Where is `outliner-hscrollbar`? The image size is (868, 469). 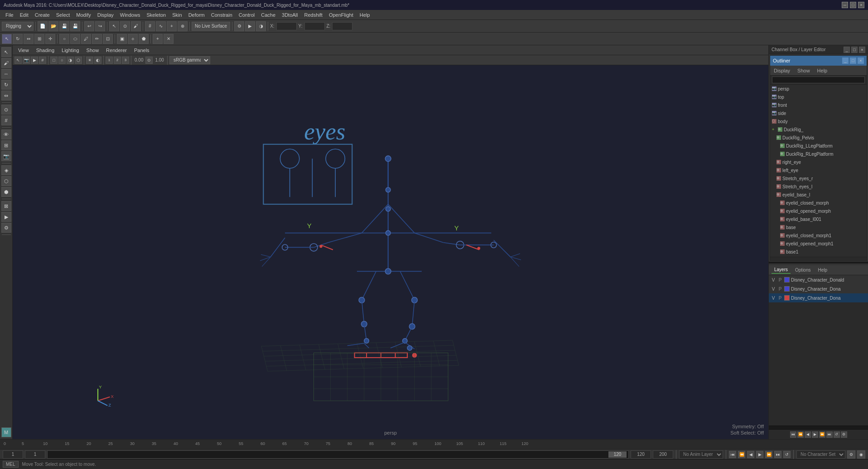 outliner-hscrollbar is located at coordinates (818, 258).